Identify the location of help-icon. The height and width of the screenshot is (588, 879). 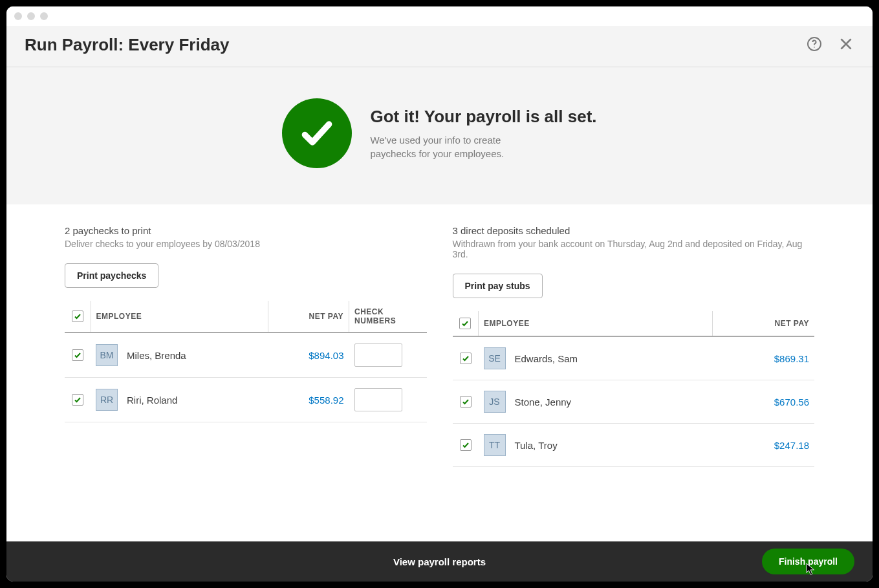
(814, 45).